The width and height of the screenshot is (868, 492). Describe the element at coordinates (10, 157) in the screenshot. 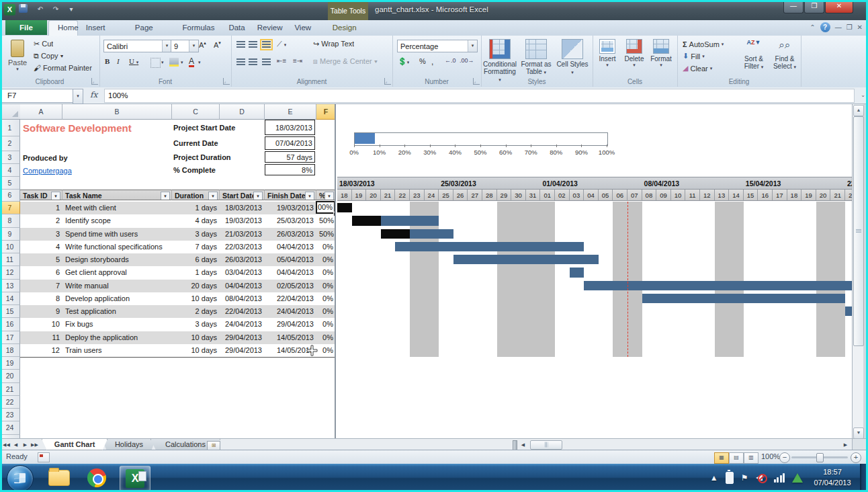

I see `row-header-3: 3` at that location.